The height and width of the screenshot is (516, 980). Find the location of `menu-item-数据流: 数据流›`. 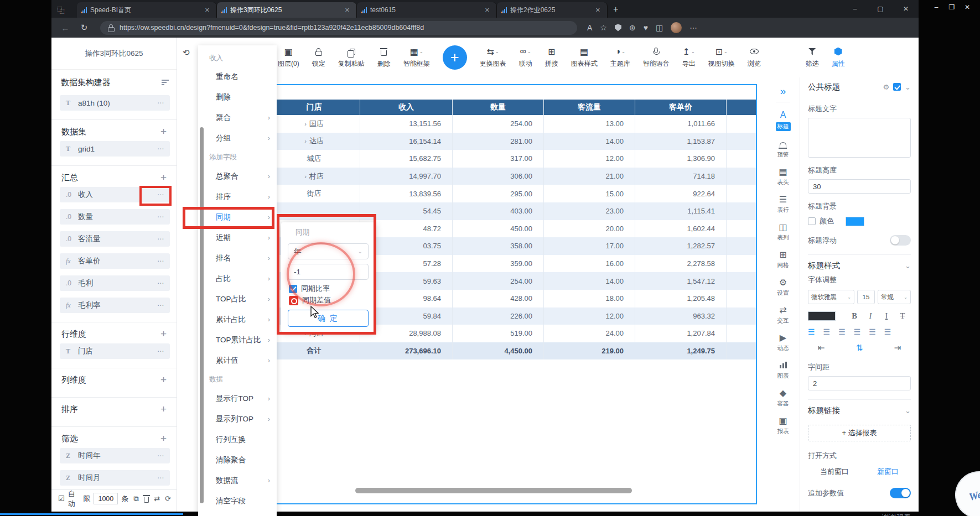

menu-item-数据流: 数据流› is located at coordinates (237, 480).